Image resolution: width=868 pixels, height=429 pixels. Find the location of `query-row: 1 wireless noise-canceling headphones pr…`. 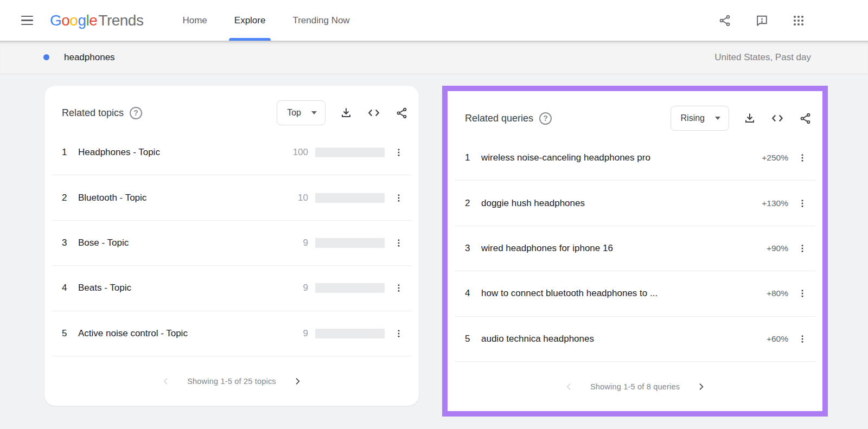

query-row: 1 wireless noise-canceling headphones pr… is located at coordinates (635, 158).